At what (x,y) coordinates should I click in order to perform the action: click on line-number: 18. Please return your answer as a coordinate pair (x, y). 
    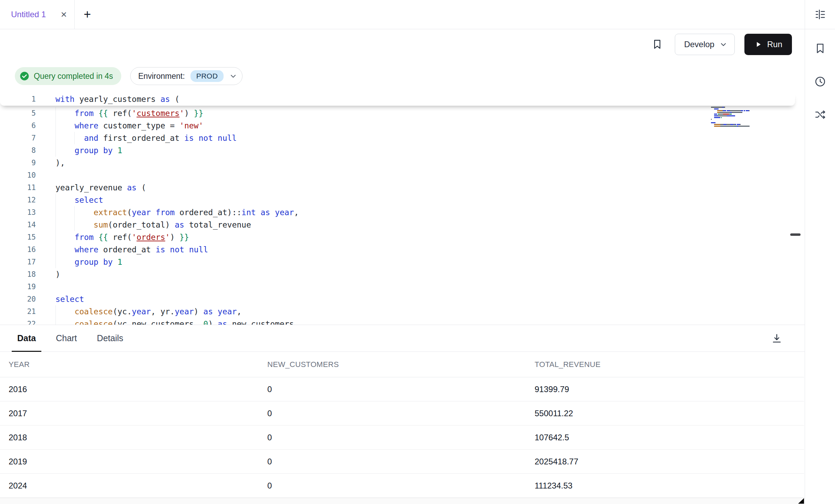
    Looking at the image, I should click on (18, 274).